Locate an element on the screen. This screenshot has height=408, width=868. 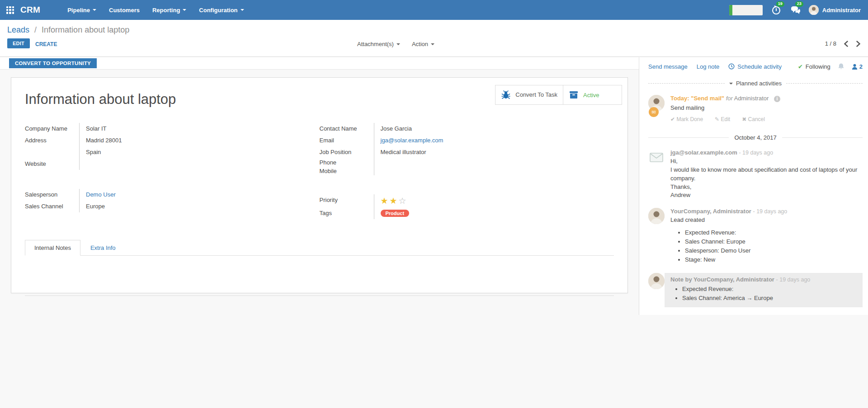
top-navbar: CRM Pipeline Customers Reporting Configu… is located at coordinates (434, 10).